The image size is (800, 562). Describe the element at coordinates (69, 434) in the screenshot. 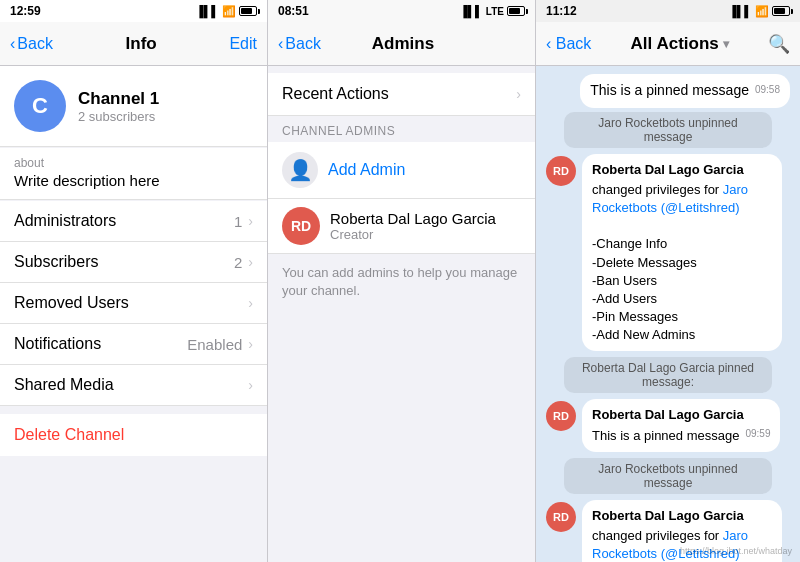

I see `delete-channel-button: Delete Channel` at that location.